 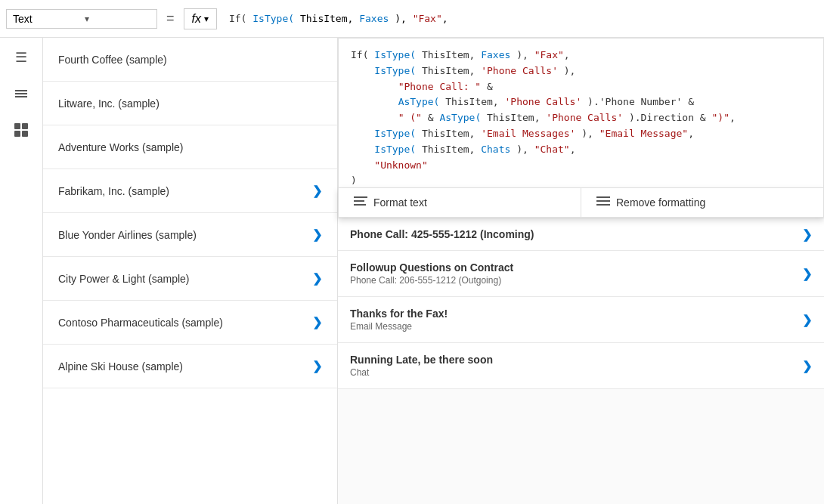 What do you see at coordinates (576, 320) in the screenshot?
I see `activity-content: Thanks for the Fax! Email Message` at bounding box center [576, 320].